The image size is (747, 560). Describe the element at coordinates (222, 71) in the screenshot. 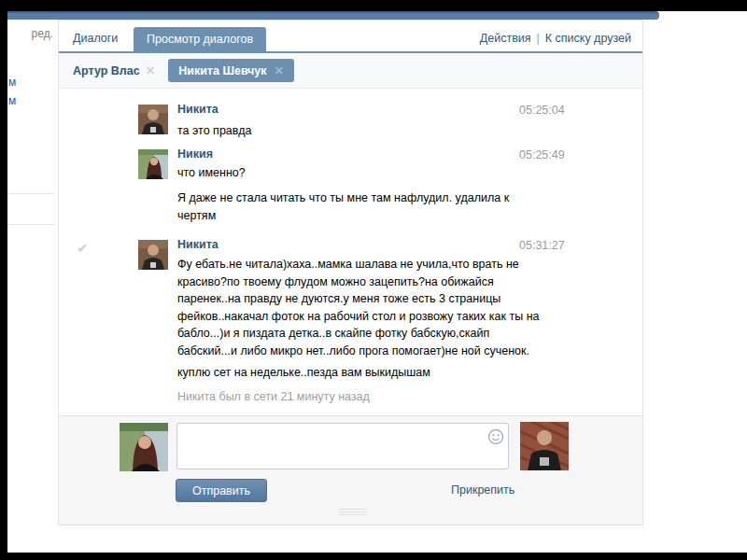

I see `filter-friend-label: Никита Шевчук` at that location.